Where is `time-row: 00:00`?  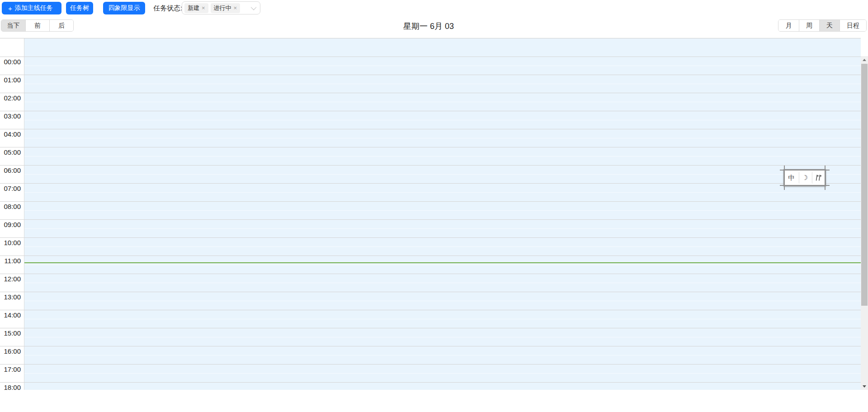
time-row: 00:00 is located at coordinates (430, 66).